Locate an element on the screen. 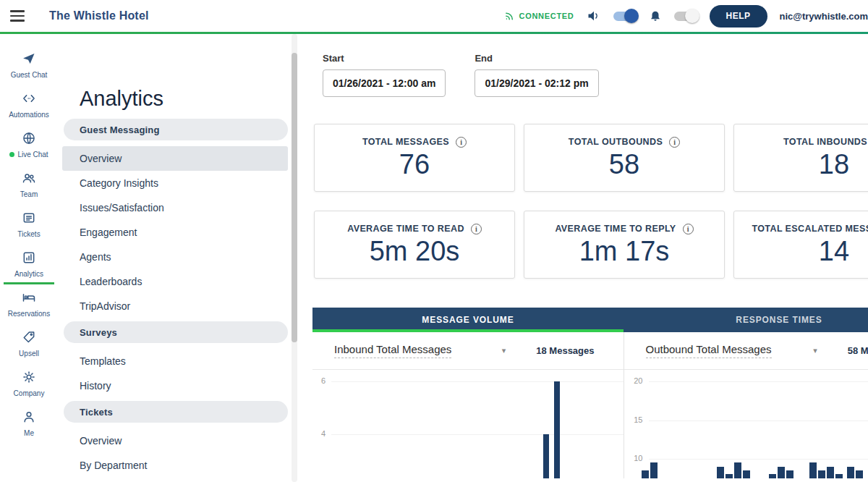  rail-item-label: Upsell is located at coordinates (29, 353).